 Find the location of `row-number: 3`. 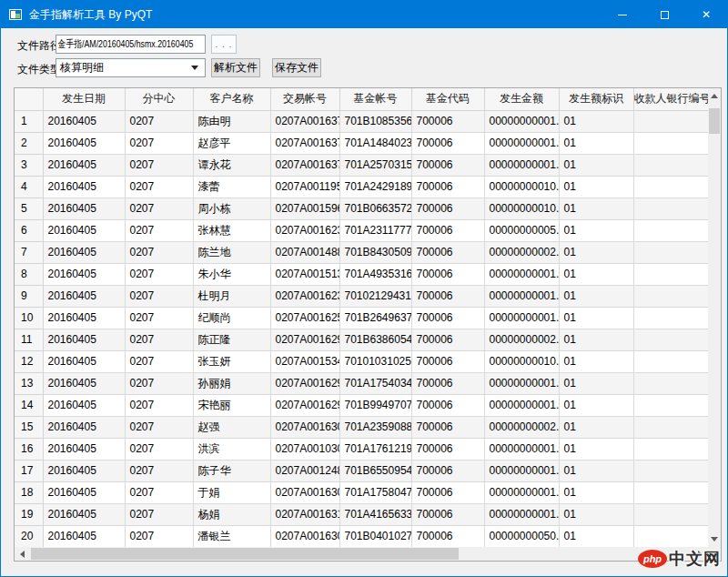

row-number: 3 is located at coordinates (29, 165).